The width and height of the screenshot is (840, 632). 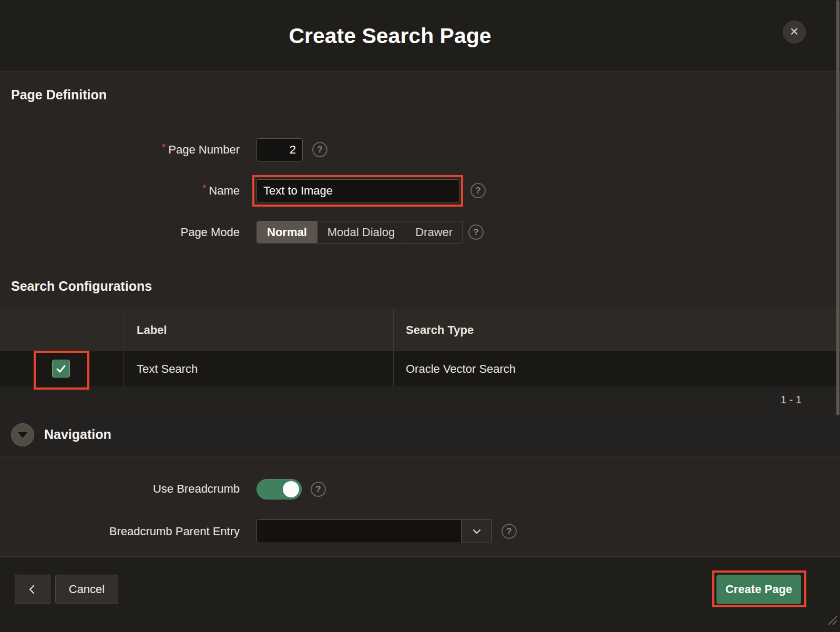 What do you see at coordinates (390, 36) in the screenshot?
I see `dialog-title: Create Search Page` at bounding box center [390, 36].